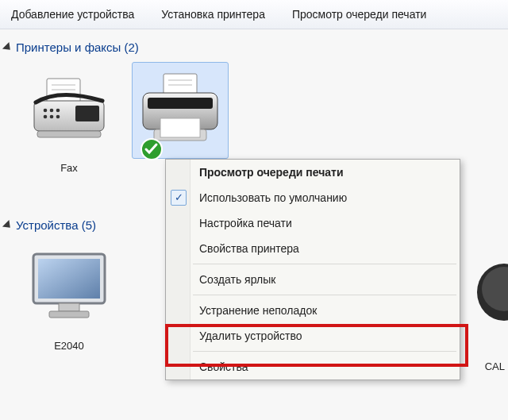 The width and height of the screenshot is (508, 420). I want to click on context-menu-item: Удалить устройство, so click(313, 336).